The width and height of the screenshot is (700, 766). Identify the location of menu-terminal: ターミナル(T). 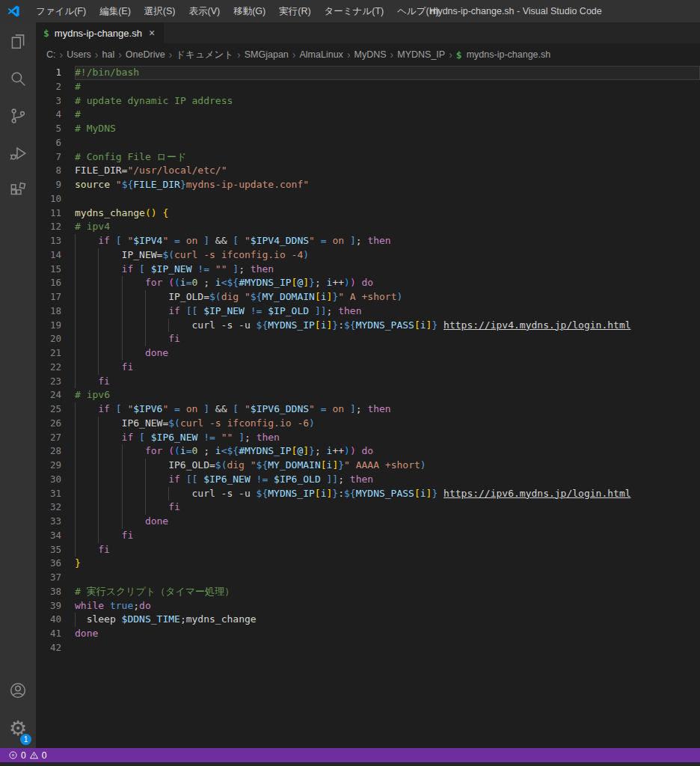
(354, 11).